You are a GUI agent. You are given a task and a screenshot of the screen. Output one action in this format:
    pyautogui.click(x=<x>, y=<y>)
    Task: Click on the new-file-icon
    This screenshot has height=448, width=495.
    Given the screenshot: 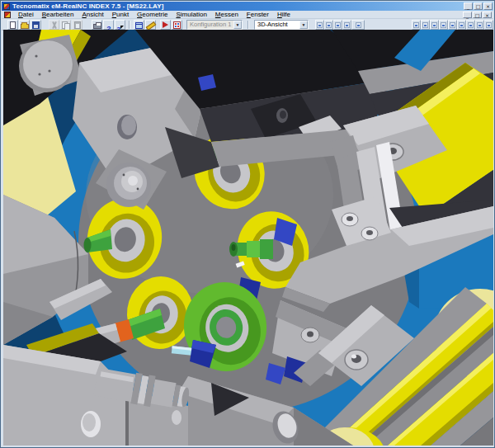 What is the action you would take?
    pyautogui.click(x=13, y=25)
    